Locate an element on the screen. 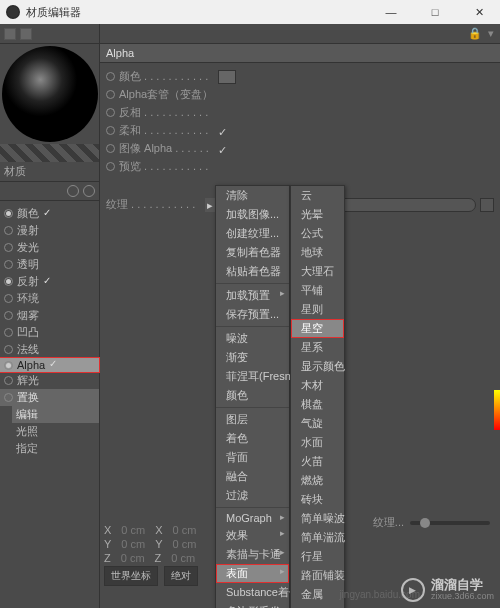 The image size is (500, 608). close-button: ✕ is located at coordinates (479, 12).